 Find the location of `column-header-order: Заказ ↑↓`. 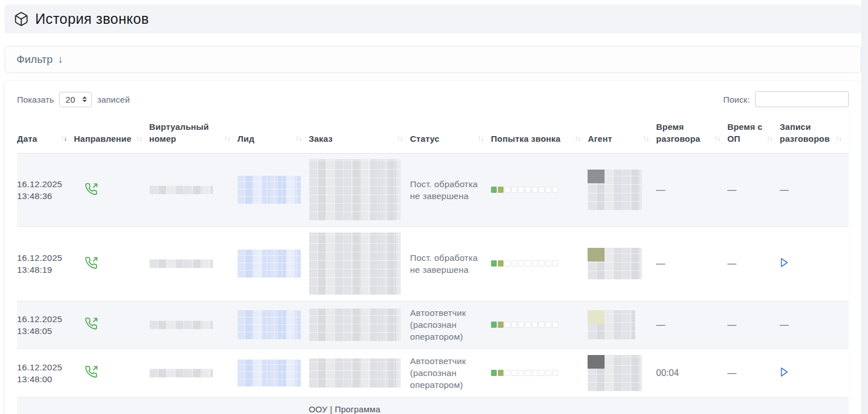

column-header-order: Заказ ↑↓ is located at coordinates (360, 133).